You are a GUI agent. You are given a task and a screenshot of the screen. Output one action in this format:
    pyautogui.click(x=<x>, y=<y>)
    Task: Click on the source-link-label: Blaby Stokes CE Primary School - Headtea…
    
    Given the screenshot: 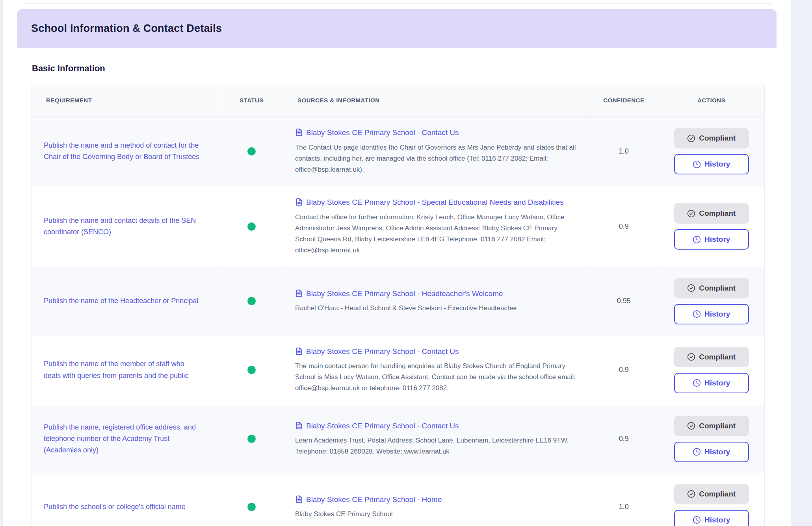 What is the action you would take?
    pyautogui.click(x=405, y=294)
    